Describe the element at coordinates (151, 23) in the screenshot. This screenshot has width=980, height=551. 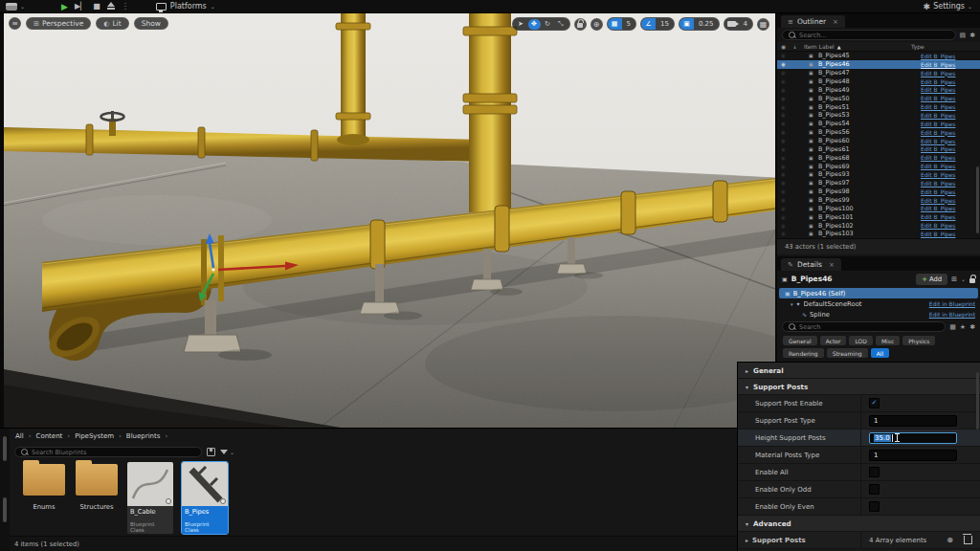
I see `show-dropdown: Show` at that location.